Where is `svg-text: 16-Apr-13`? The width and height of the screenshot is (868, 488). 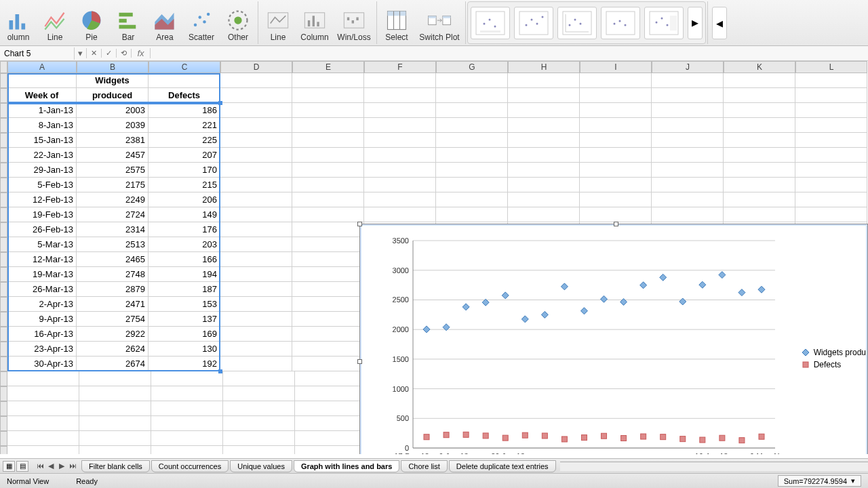 svg-text: 16-Apr-13 is located at coordinates (712, 453).